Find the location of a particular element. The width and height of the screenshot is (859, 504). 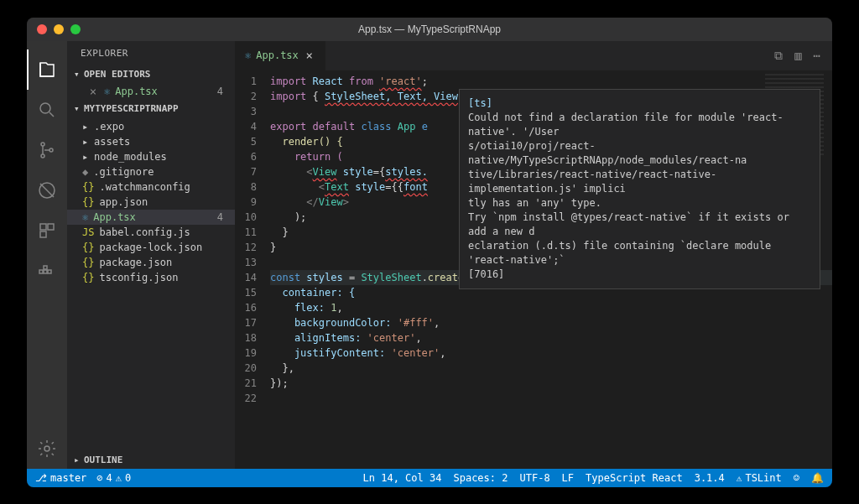

notifications-bell-icon: 🔔 is located at coordinates (817, 478).